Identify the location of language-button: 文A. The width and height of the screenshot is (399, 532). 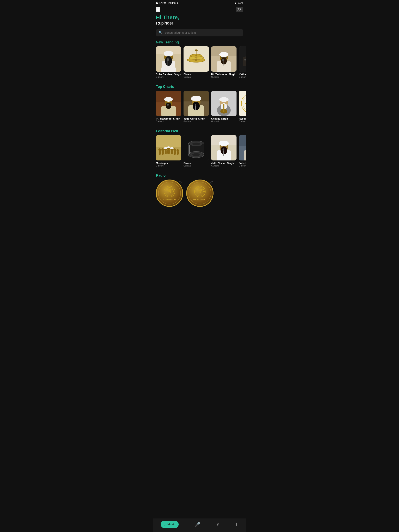
(239, 9).